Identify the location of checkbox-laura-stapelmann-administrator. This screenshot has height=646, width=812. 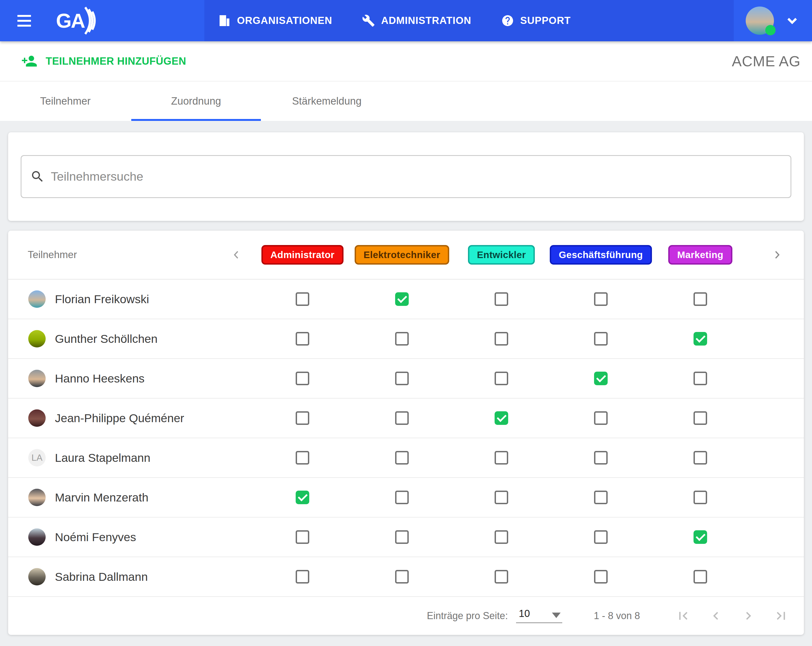
(302, 458).